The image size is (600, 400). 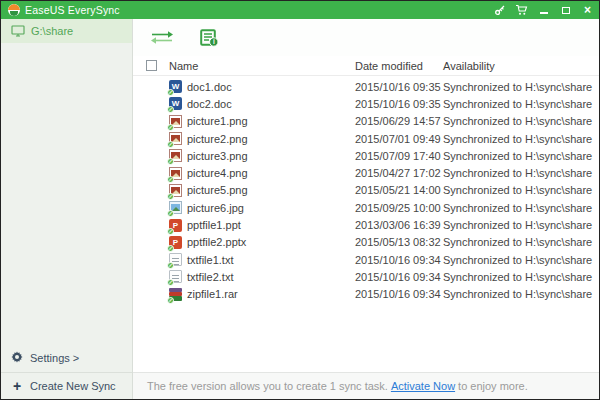 What do you see at coordinates (66, 358) in the screenshot?
I see `settings-button: Settings >` at bounding box center [66, 358].